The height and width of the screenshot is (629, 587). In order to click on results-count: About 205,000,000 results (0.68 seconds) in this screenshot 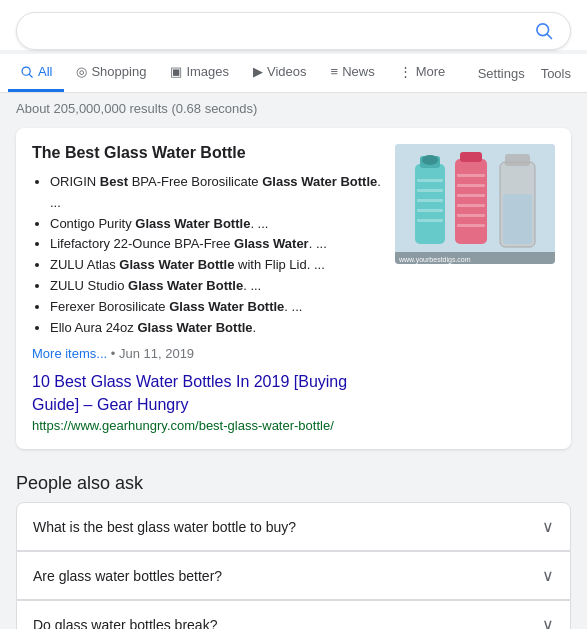, I will do `click(294, 108)`.